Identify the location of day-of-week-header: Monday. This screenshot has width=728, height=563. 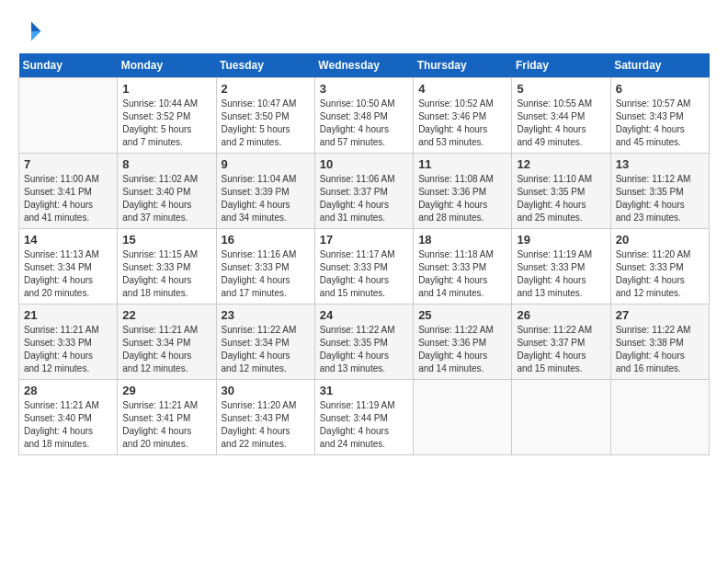
(167, 66).